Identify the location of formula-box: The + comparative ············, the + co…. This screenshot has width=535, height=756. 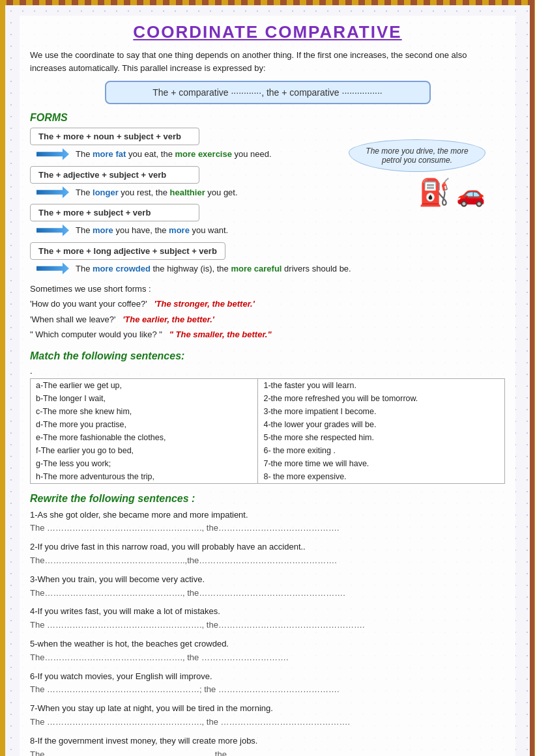
(268, 92).